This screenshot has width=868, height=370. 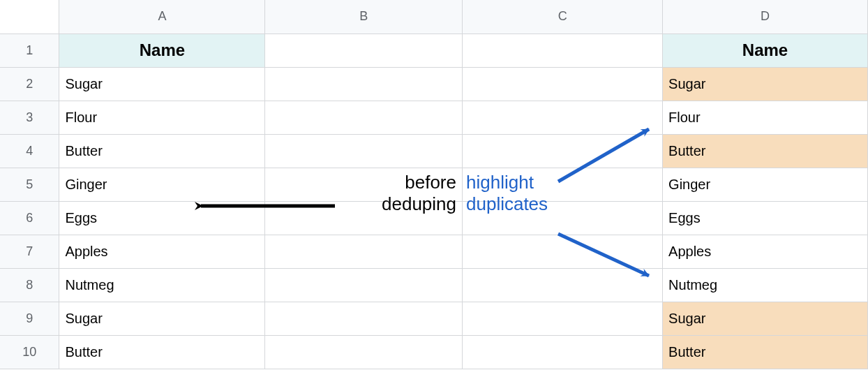 What do you see at coordinates (29, 251) in the screenshot?
I see `row-header-7: 7` at bounding box center [29, 251].